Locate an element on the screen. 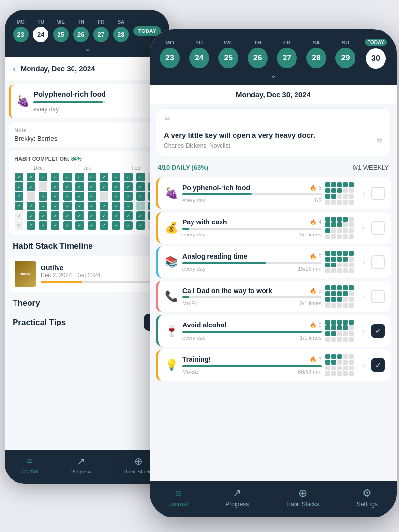  habit-item-pay-cash: 💰 Pay with cash 🔥 4 every day 0/1 times is located at coordinates (273, 228).